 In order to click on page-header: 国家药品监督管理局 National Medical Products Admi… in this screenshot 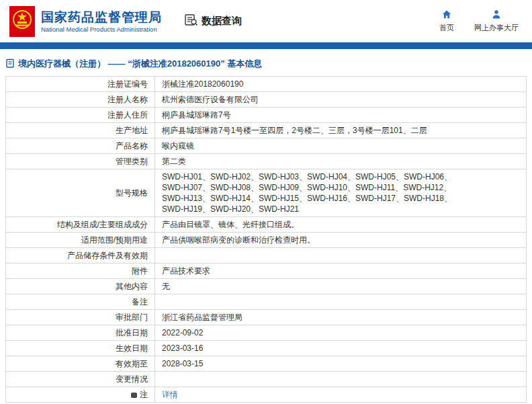, I will do `click(266, 22)`.